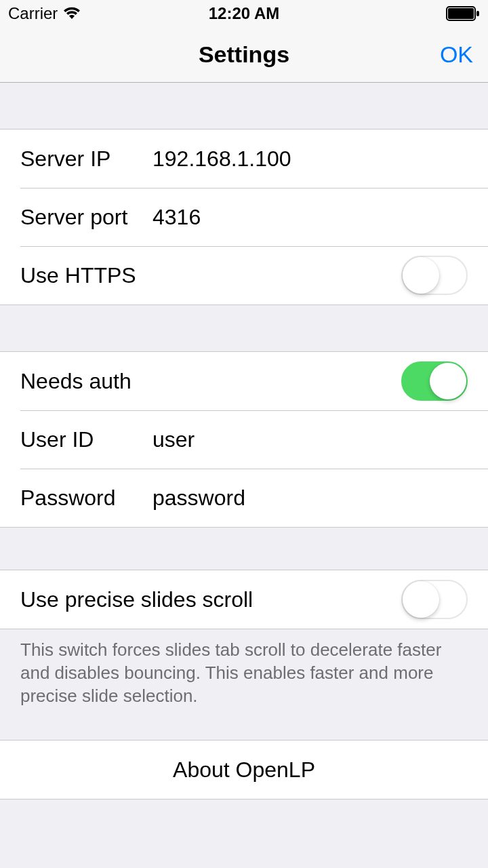 This screenshot has height=868, width=488. I want to click on precise-scroll-footer: This switch forces slides tab scroll to …, so click(244, 669).